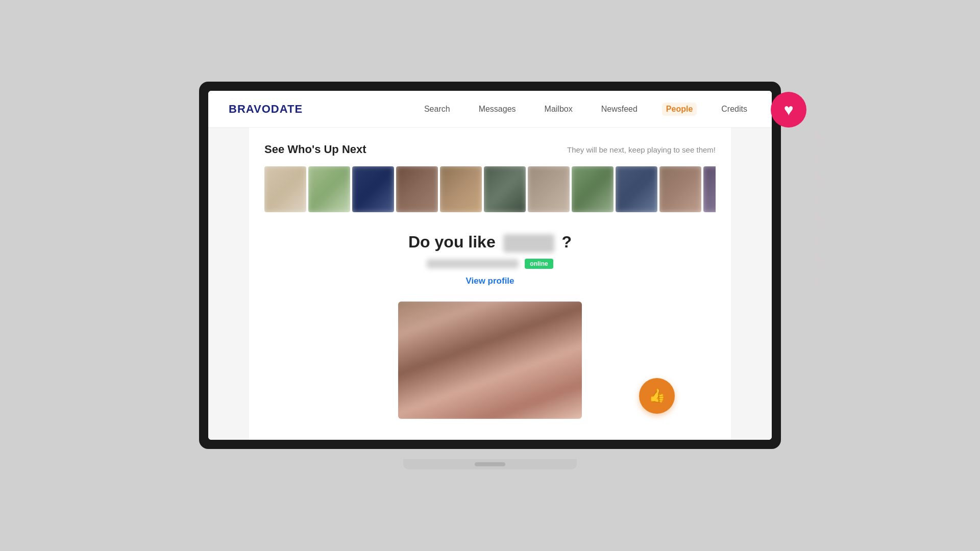 The width and height of the screenshot is (980, 551). Describe the element at coordinates (817, 159) in the screenshot. I see `deco-heart-2: ♡` at that location.